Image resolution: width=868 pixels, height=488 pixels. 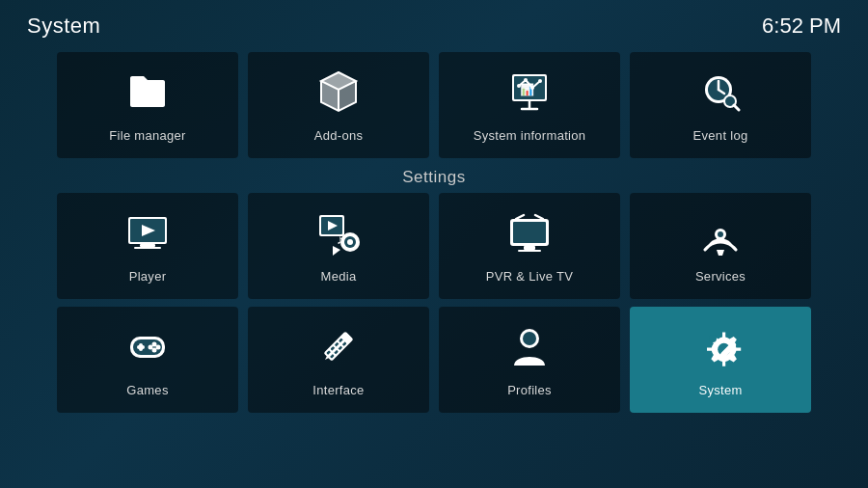 What do you see at coordinates (529, 235) in the screenshot?
I see `tv-icon` at bounding box center [529, 235].